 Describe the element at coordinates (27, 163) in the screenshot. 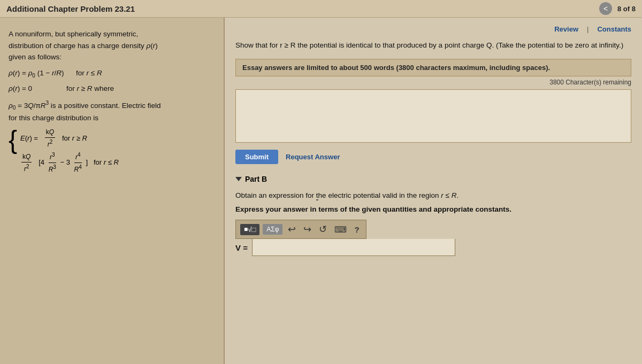

I see `kQ-r2-inner: kQ r2` at that location.